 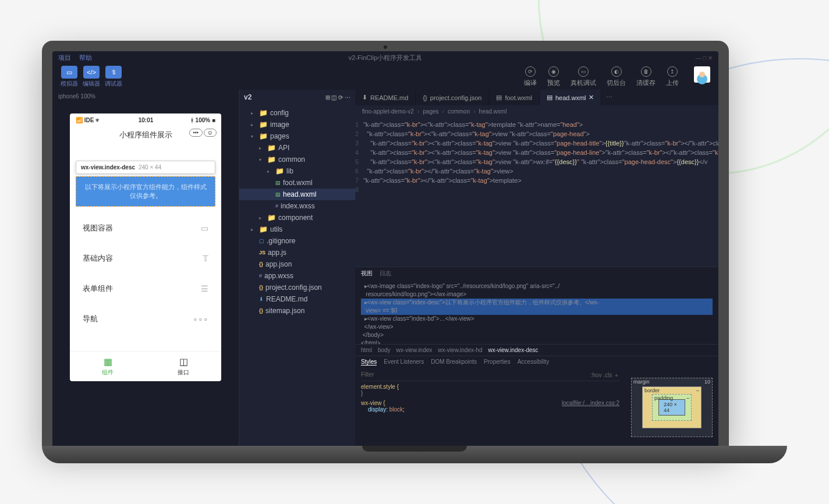 What do you see at coordinates (146, 258) in the screenshot?
I see `phone-list-item: 基础内容𝕋` at bounding box center [146, 258].